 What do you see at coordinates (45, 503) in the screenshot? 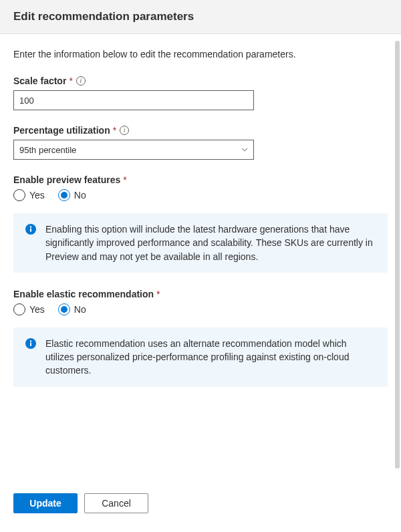
I see `update-button: Update` at bounding box center [45, 503].